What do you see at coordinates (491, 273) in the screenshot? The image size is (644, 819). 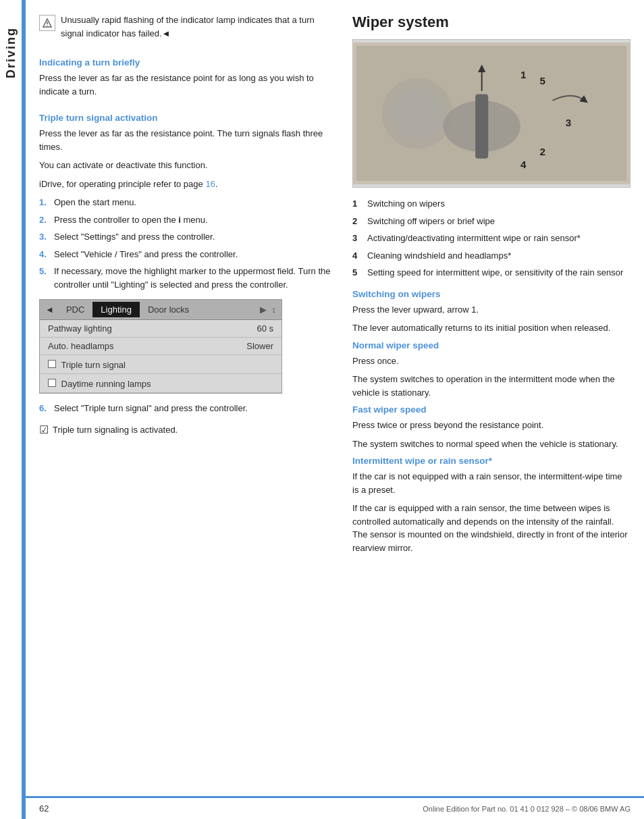 I see `wiper-item-5: 5 Setting speed for intermittent wipe, o…` at bounding box center [491, 273].